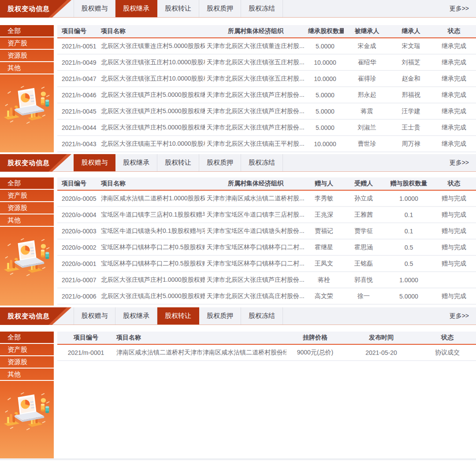 Image resolution: width=476 pixels, height=461 pixels. I want to click on table-cell: 邢福祝, so click(411, 95).